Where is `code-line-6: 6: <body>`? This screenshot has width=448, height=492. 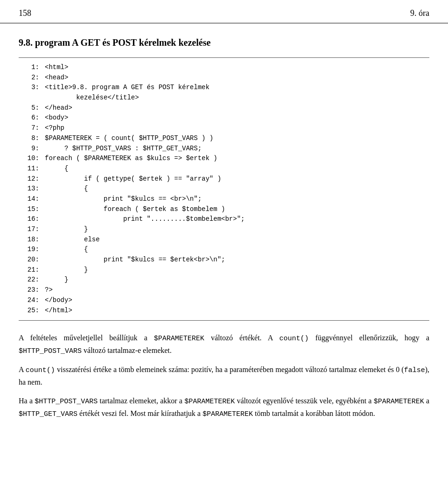 code-line-6: 6: <body> is located at coordinates (224, 118).